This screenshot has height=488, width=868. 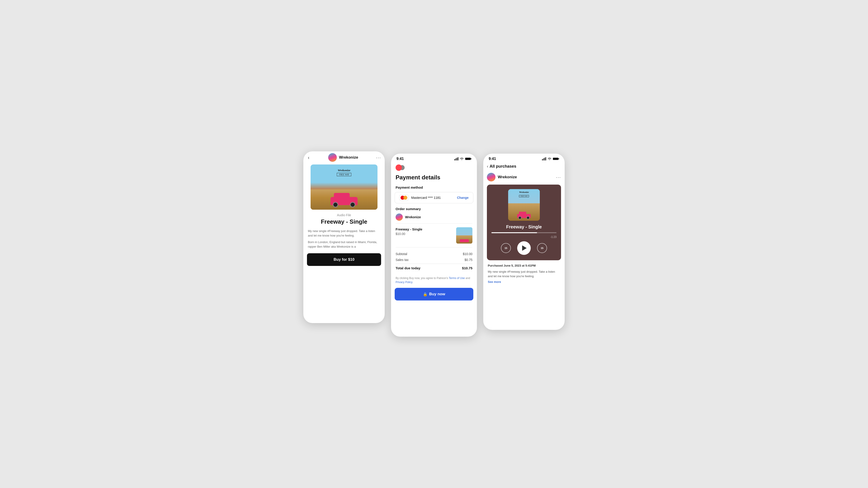 I want to click on player-car, so click(x=524, y=216).